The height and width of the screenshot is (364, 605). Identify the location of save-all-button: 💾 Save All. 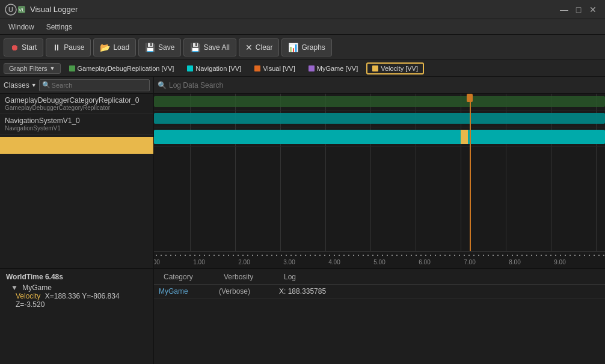
(209, 47).